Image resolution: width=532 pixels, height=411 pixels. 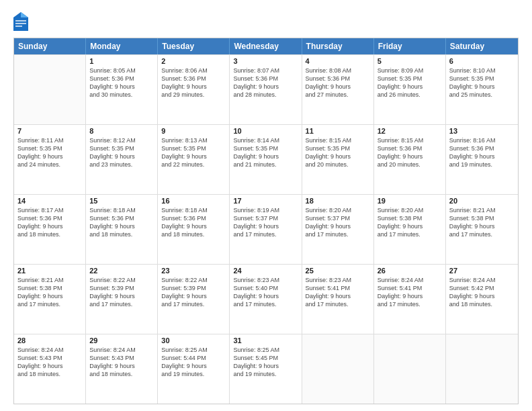 I want to click on day-info: Sunrise: 8:08 AM Sunset: 5:36 PM Dayligh…, so click(x=338, y=83).